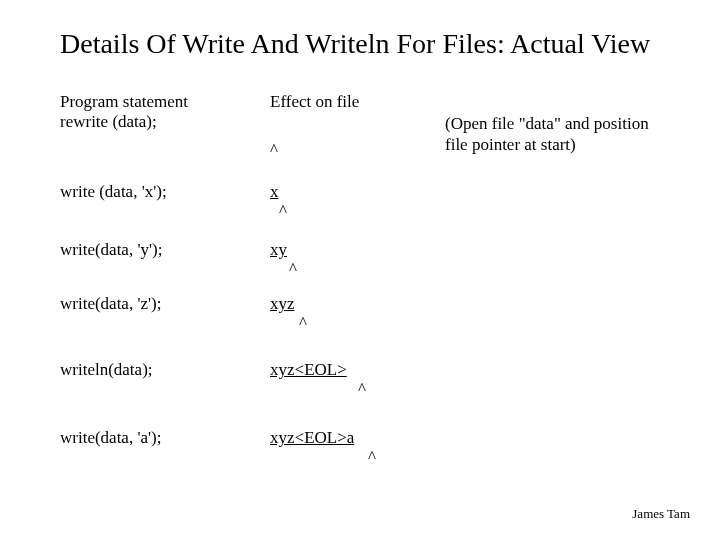 This screenshot has width=720, height=540. I want to click on open-file-note: (Open file "data" and position file poin…, so click(547, 134).